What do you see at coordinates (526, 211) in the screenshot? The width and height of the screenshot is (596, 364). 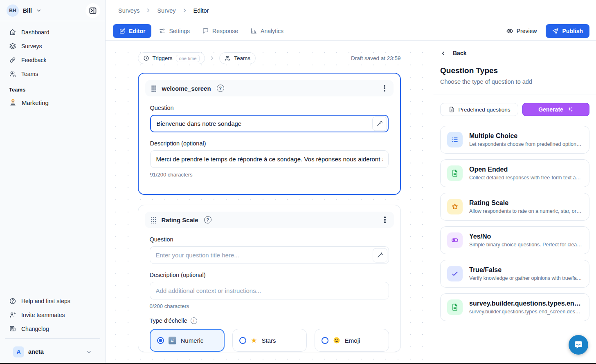 I see `question-type-description: Allow respondents to rate on a numeric, …` at bounding box center [526, 211].